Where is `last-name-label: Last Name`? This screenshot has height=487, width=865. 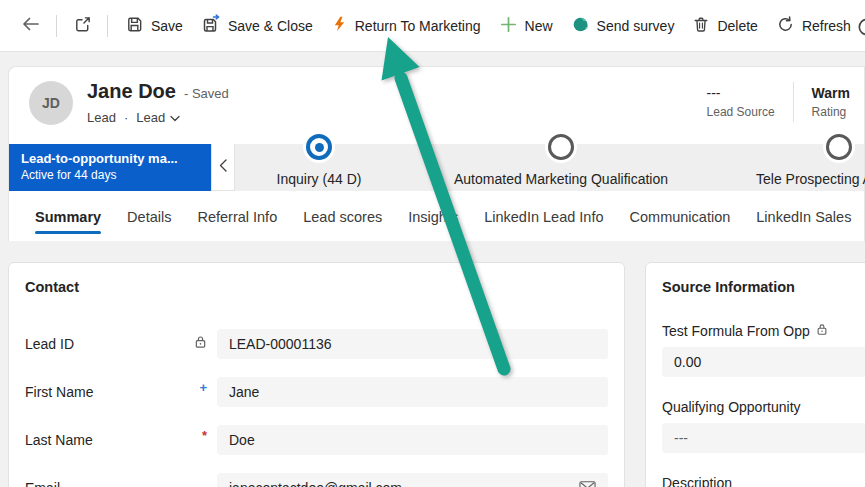
last-name-label: Last Name is located at coordinates (106, 440).